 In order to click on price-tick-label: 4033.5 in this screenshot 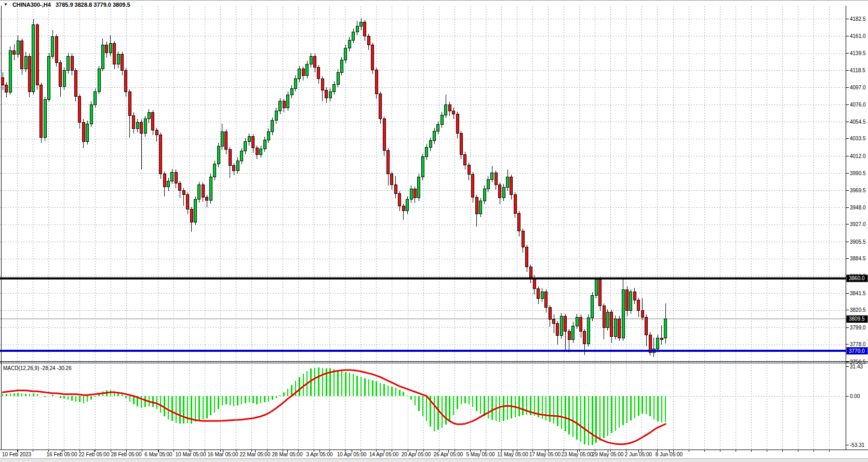, I will do `click(858, 138)`.